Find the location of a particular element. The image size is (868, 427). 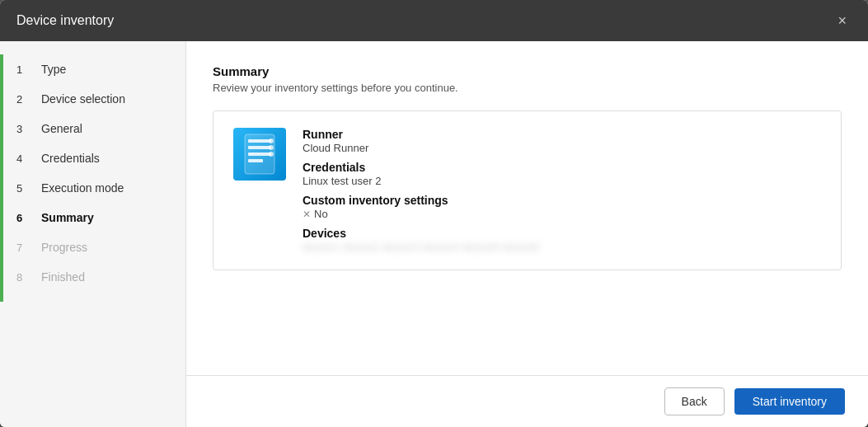

step-num-8: 8 is located at coordinates (25, 277).